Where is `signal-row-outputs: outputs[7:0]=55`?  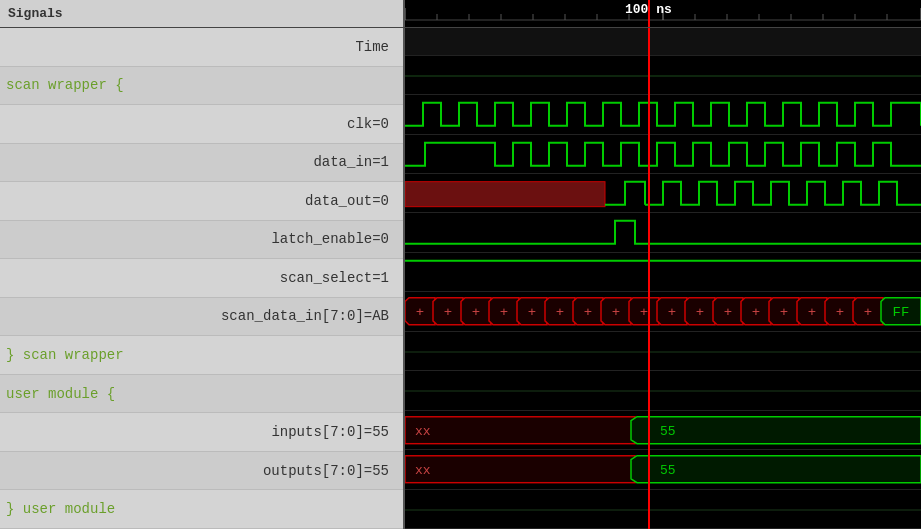
signal-row-outputs: outputs[7:0]=55 is located at coordinates (202, 472).